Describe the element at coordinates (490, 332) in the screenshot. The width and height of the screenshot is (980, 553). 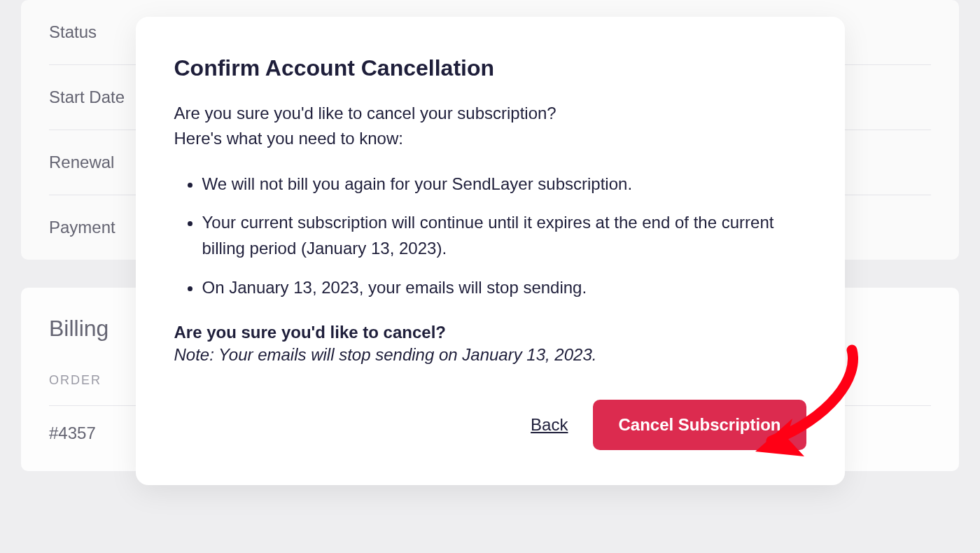
I see `modal-confirm-question: Are you sure you'd like to cancel?` at that location.